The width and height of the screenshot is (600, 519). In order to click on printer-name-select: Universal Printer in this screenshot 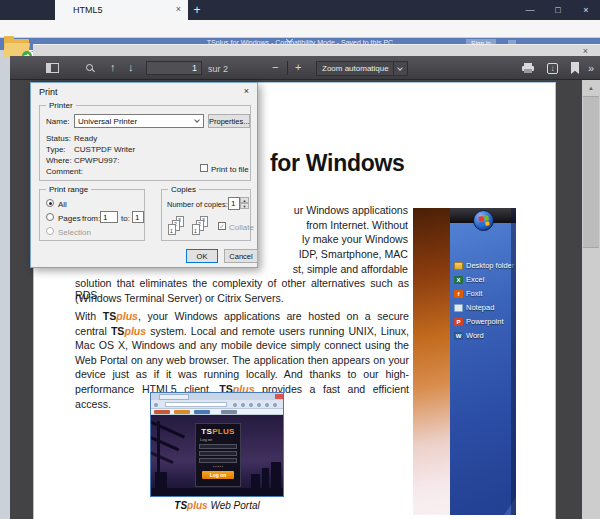, I will do `click(139, 121)`.